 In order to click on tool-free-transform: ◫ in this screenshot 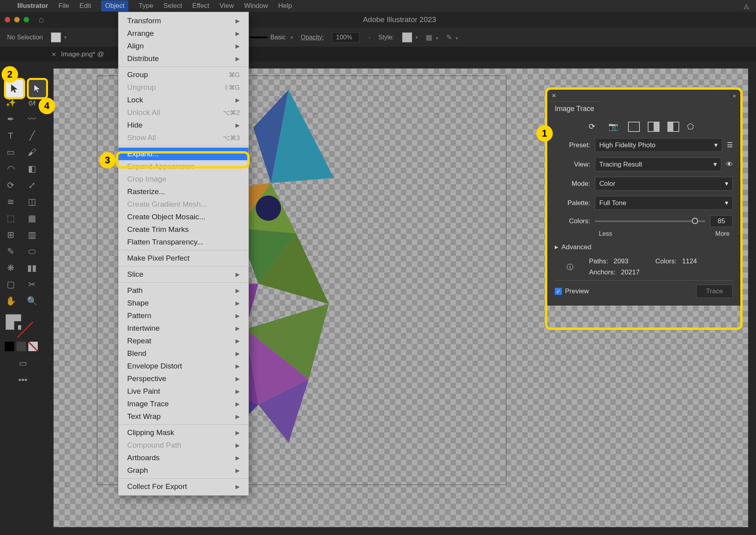, I will do `click(32, 202)`.